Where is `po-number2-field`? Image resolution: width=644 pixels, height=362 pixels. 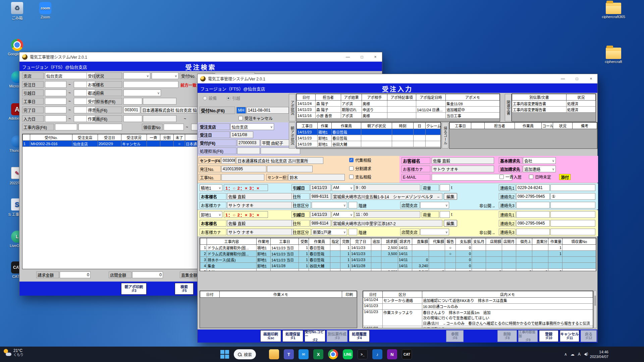 po-number2-field is located at coordinates (290, 169).